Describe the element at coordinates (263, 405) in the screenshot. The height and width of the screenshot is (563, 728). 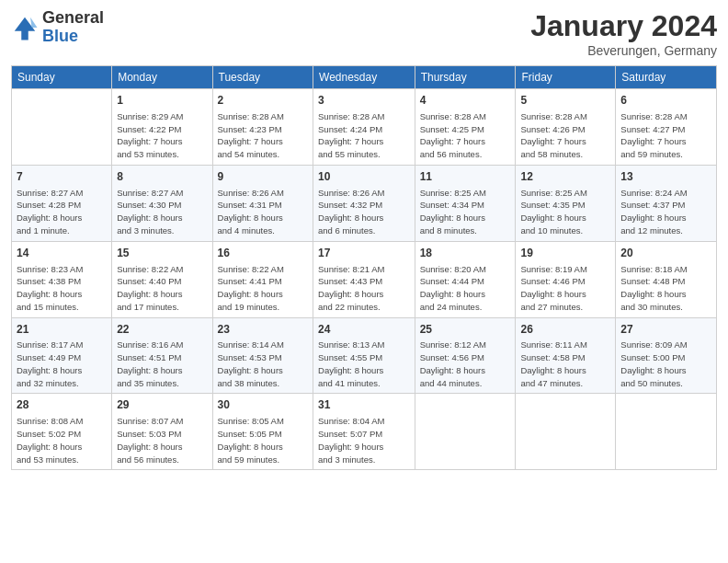
I see `day-number: 30` at that location.